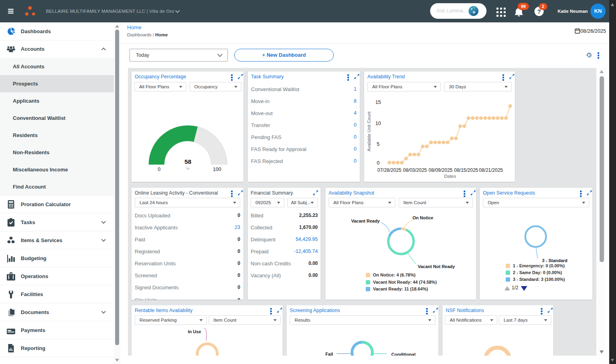 This screenshot has height=364, width=616. What do you see at coordinates (378, 144) in the screenshot?
I see `svg-text: 5` at bounding box center [378, 144].